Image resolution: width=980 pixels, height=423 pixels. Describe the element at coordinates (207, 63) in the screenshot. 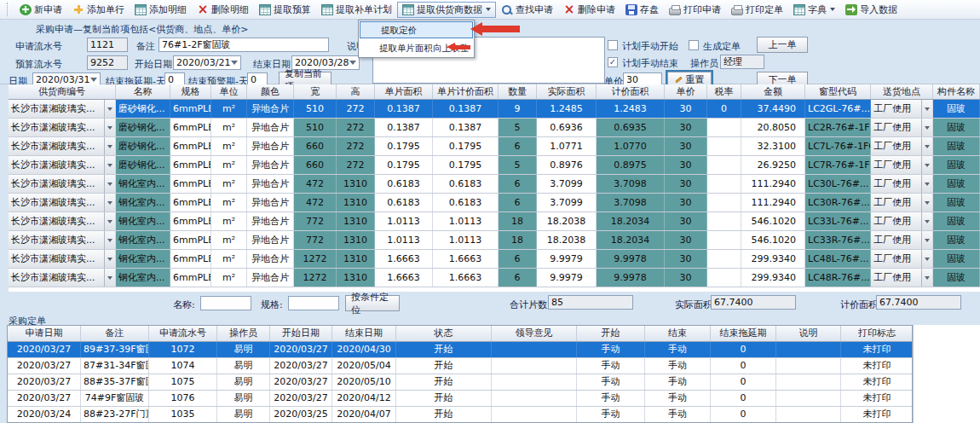

I see `start-date-combo: 2020/03/21` at that location.